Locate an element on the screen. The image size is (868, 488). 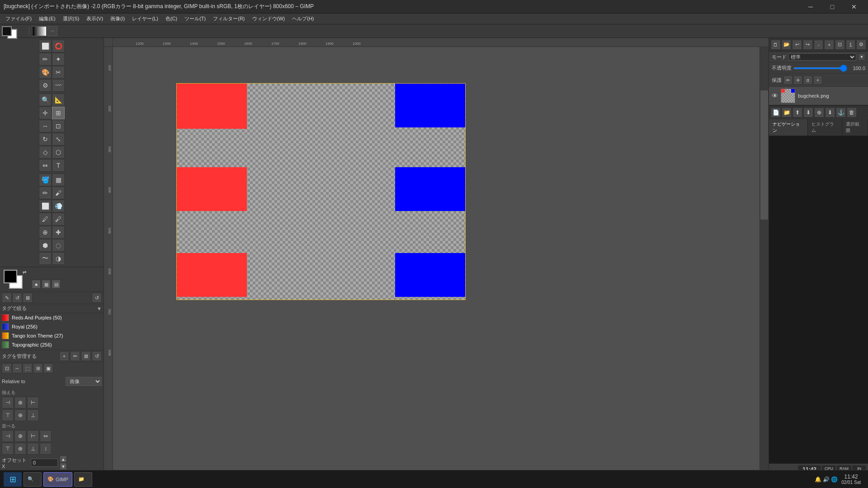
foreground-color is located at coordinates (7, 31).